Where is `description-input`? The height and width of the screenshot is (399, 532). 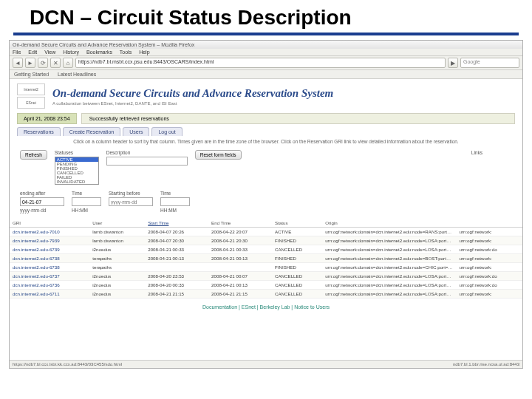
description-input is located at coordinates (147, 161).